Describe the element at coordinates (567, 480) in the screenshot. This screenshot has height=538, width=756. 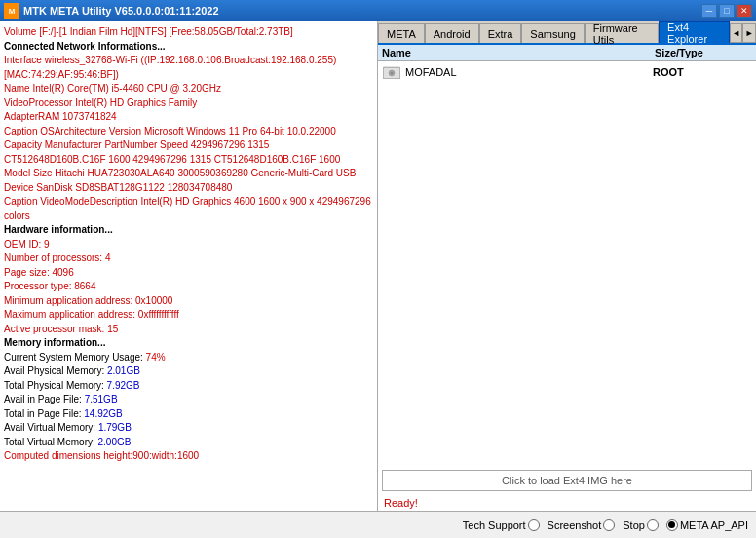
I see `drop-zone: Click to load Ext4 IMG here` at that location.